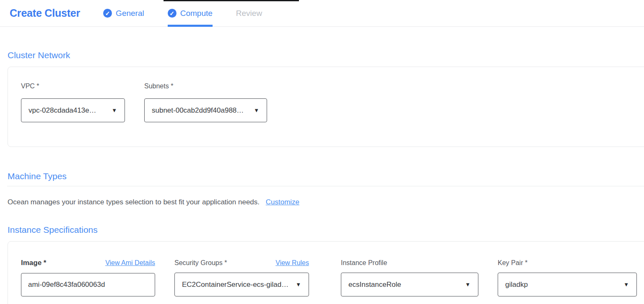 The height and width of the screenshot is (304, 644). I want to click on security-groups-selected-value: EC2ContainerService-ecs-gilad…, so click(235, 285).